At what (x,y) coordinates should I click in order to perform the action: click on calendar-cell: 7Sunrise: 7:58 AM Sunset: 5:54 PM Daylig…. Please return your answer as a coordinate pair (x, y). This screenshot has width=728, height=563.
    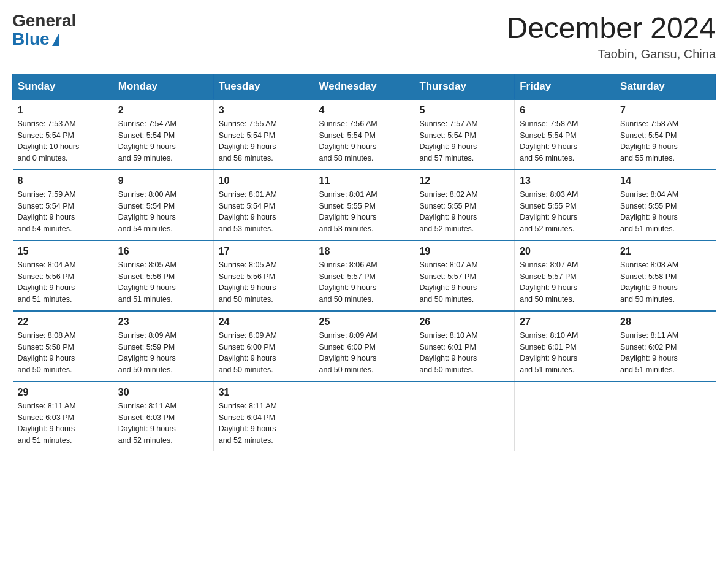
    Looking at the image, I should click on (665, 135).